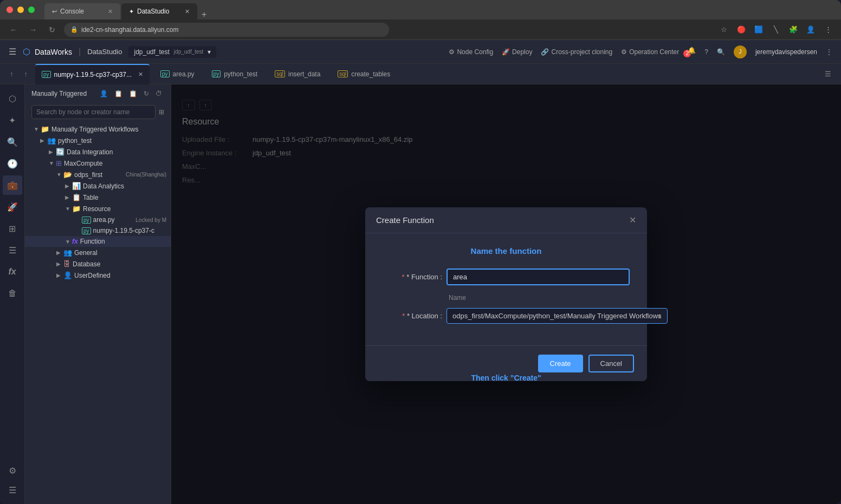 The image size is (841, 504). I want to click on app-logo: ⬡ DataWorks, so click(48, 52).